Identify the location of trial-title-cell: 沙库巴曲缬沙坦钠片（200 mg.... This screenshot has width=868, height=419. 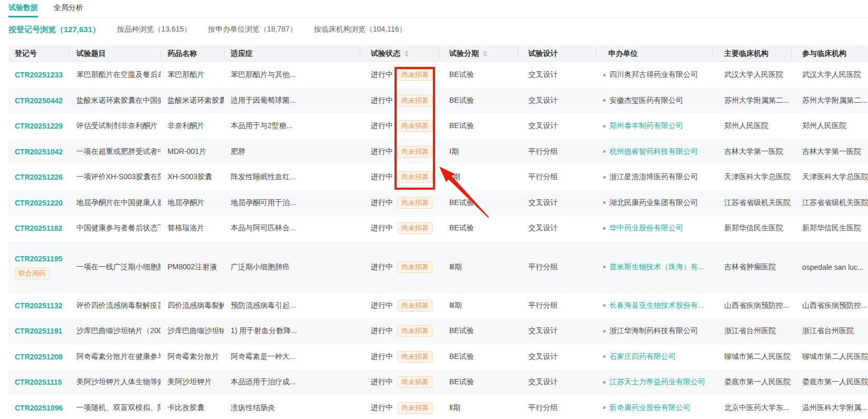
(115, 331).